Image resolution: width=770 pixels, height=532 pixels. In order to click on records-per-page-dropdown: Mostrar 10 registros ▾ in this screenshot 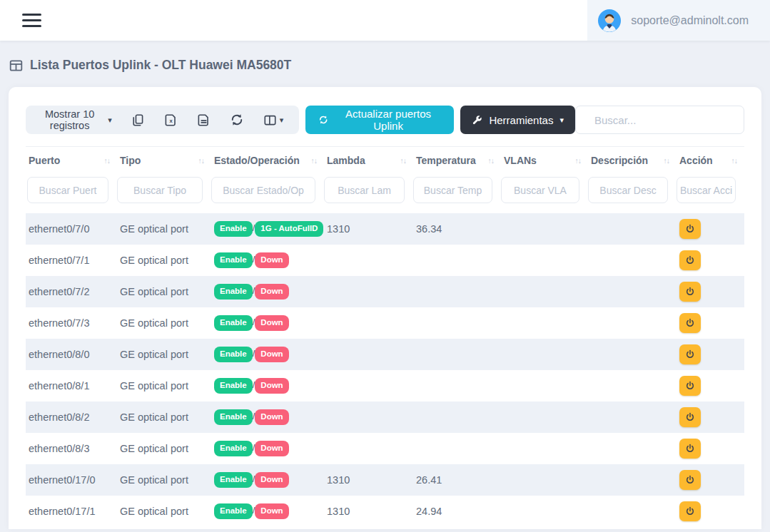, I will do `click(74, 120)`.